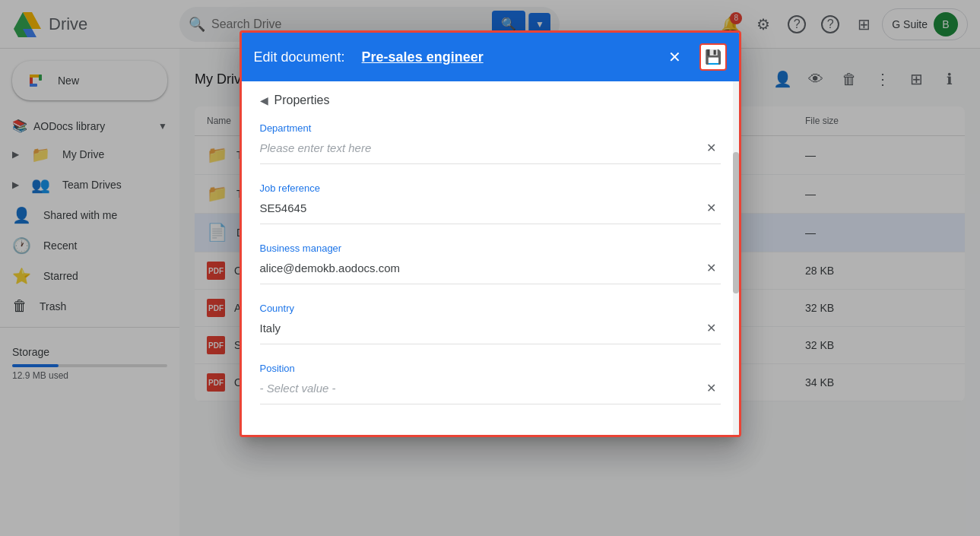 The width and height of the screenshot is (980, 536). I want to click on country-label: Country, so click(490, 309).